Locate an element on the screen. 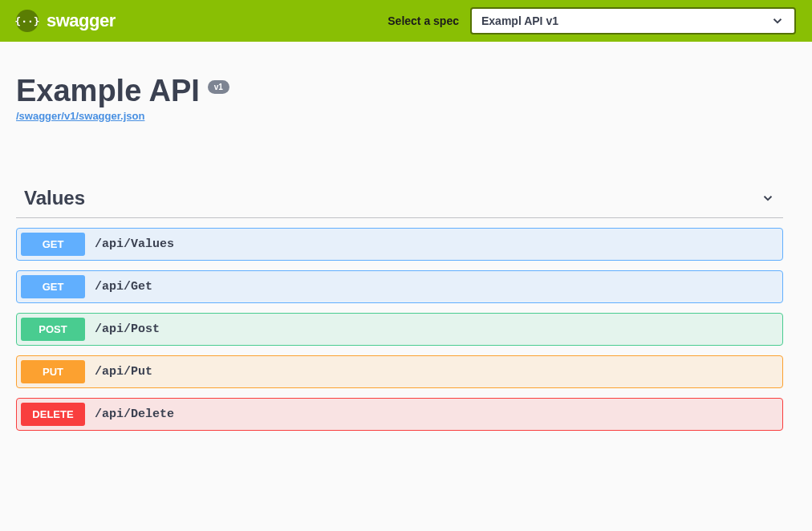 The width and height of the screenshot is (812, 531). topbar: {··} swagger Select a spec Exampl API v1 is located at coordinates (406, 21).